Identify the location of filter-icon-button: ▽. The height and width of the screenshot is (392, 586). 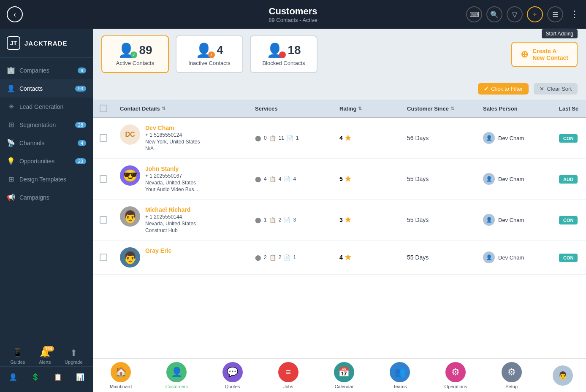
(515, 14).